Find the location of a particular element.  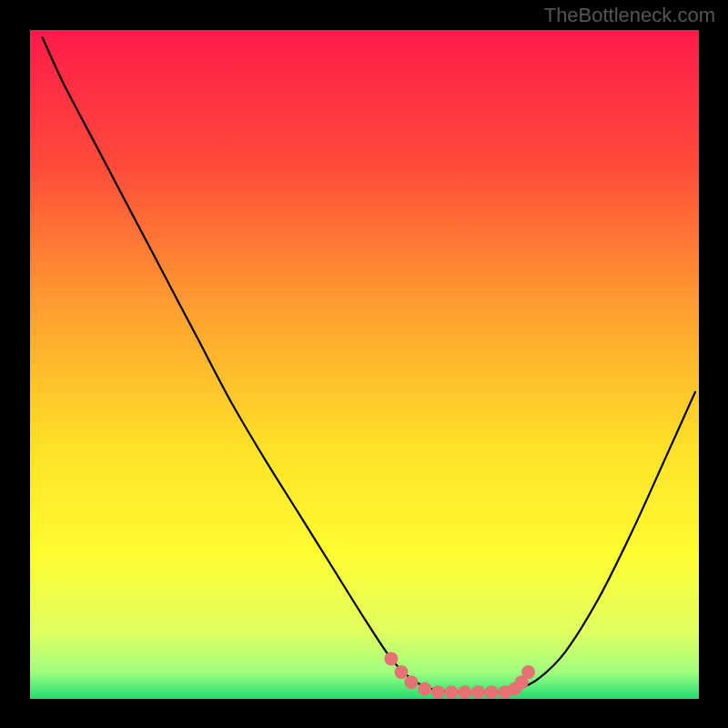

watermark-text: TheBottleneck.com is located at coordinates (630, 15).